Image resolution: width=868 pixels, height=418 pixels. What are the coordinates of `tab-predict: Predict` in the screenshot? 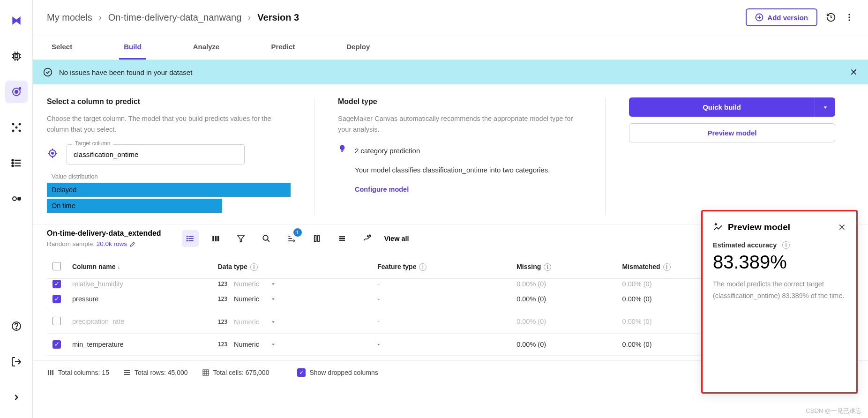 It's located at (283, 47).